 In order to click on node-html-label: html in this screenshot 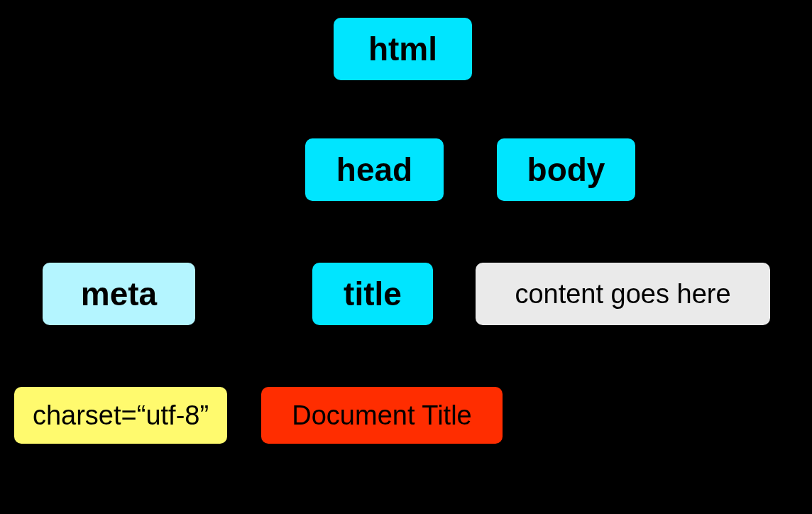, I will do `click(403, 49)`.